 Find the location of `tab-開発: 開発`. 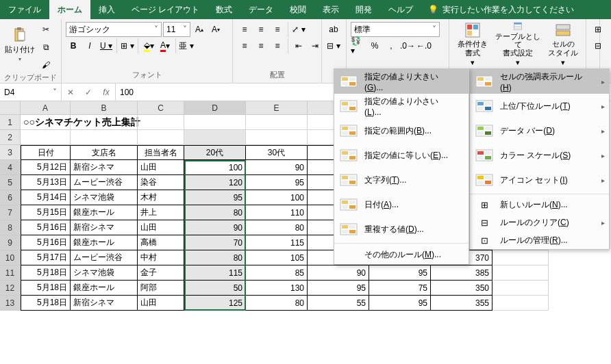

tab-開発: 開発 is located at coordinates (364, 10).